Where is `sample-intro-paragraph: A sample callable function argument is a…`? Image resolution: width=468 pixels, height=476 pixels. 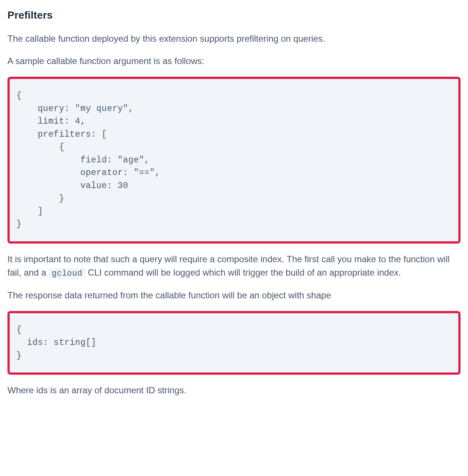
sample-intro-paragraph: A sample callable function argument is a… is located at coordinates (234, 61).